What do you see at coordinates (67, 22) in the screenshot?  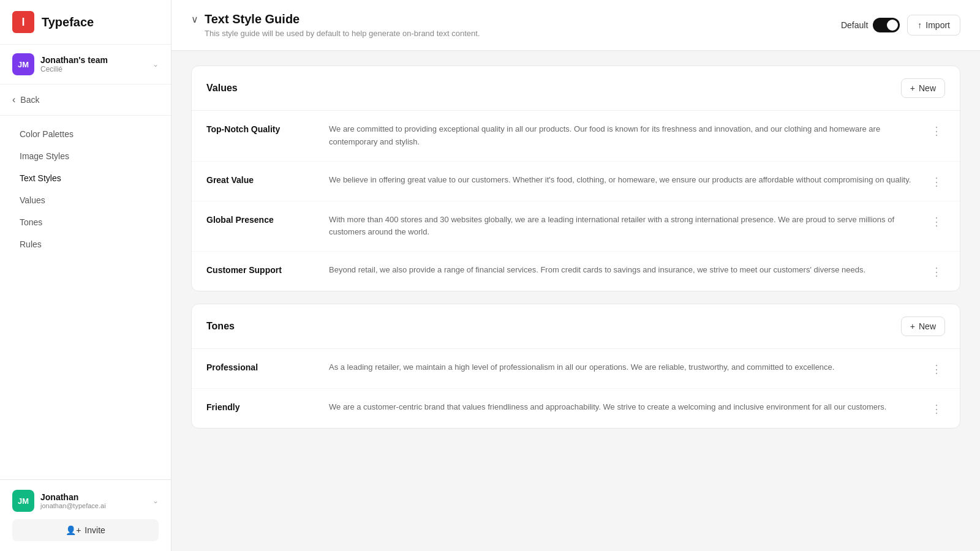 I see `app-name: Typeface` at bounding box center [67, 22].